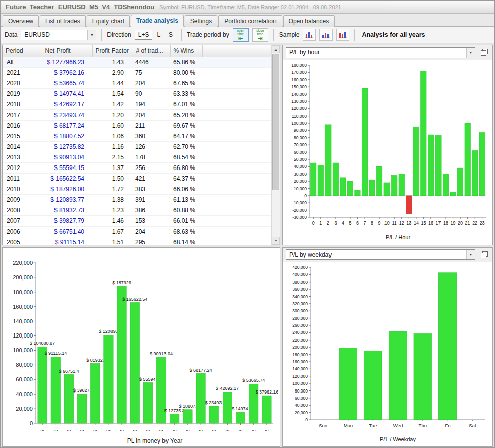 This screenshot has width=495, height=448. I want to click on svg-text: 20,000, so click(300, 181).